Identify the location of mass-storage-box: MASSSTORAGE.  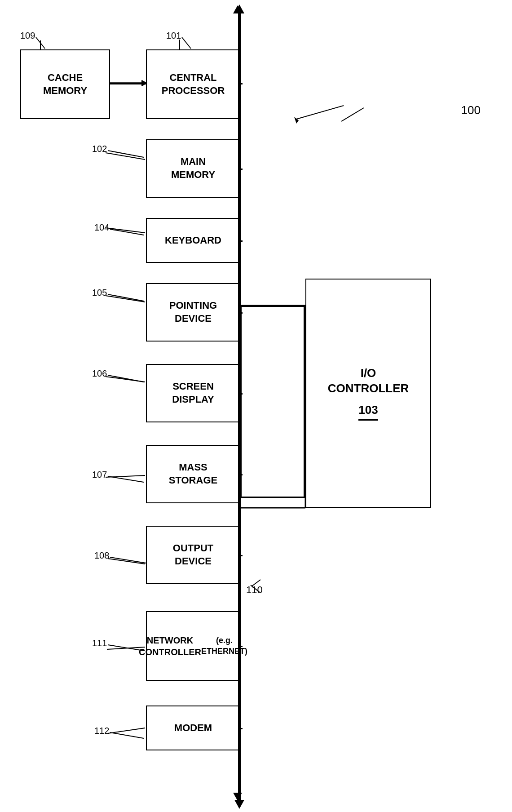
(193, 474).